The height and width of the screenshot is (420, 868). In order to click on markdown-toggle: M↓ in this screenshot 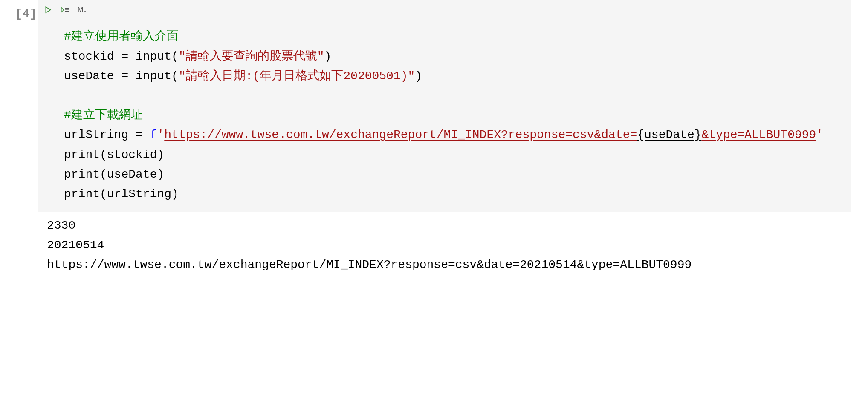, I will do `click(82, 10)`.